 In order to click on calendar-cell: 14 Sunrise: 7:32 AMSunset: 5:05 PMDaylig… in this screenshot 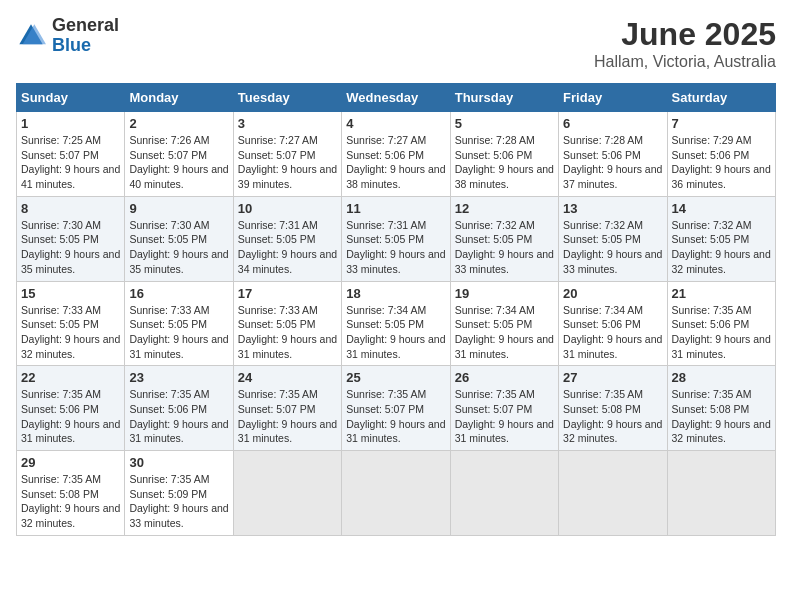, I will do `click(721, 238)`.